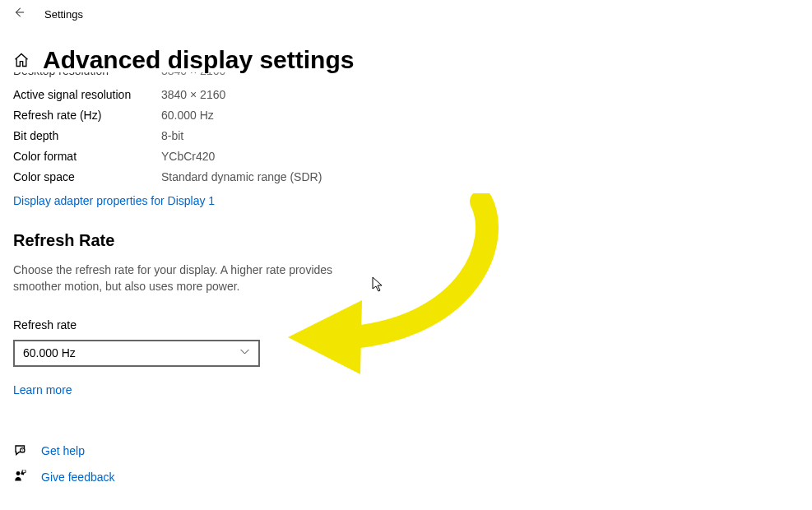 The height and width of the screenshot is (510, 812). Describe the element at coordinates (406, 76) in the screenshot. I see `info-row: Desktop resolution 3840 × 2160` at that location.